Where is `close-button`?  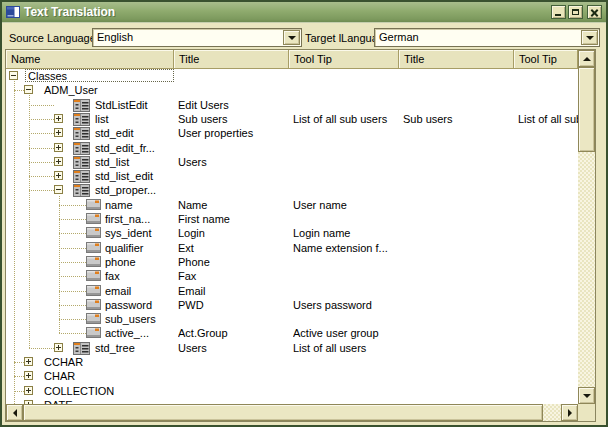
close-button is located at coordinates (594, 12).